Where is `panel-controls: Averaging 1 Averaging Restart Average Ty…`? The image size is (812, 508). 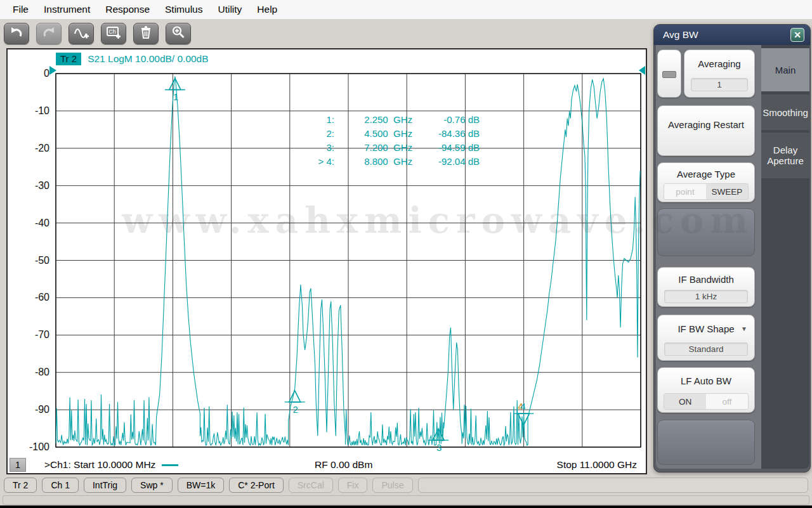 panel-controls: Averaging 1 Averaging Restart Average Ty… is located at coordinates (709, 257).